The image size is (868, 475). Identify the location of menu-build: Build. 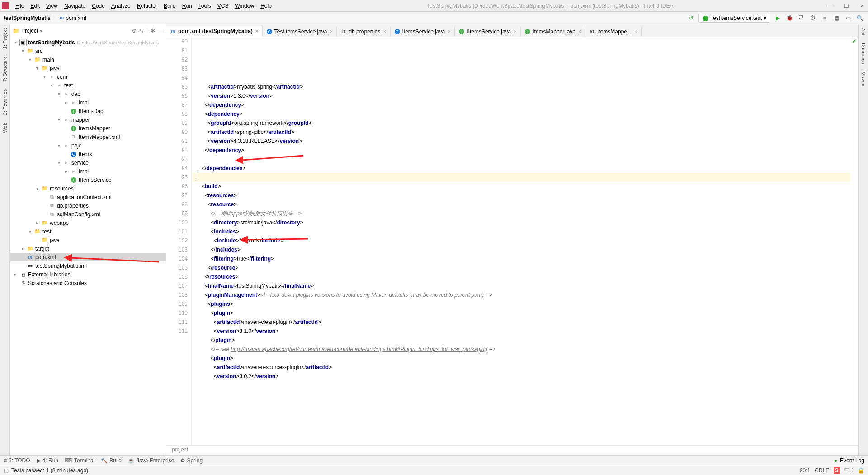
(170, 6).